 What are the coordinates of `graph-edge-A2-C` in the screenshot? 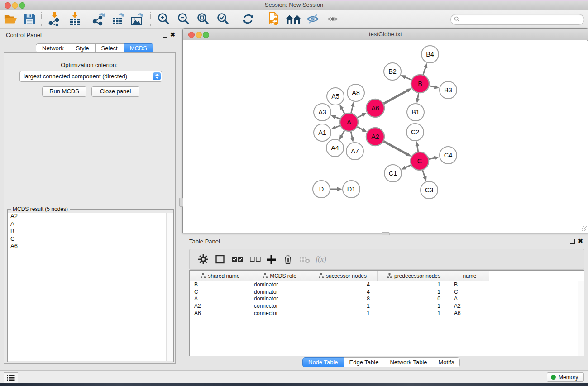 It's located at (396, 148).